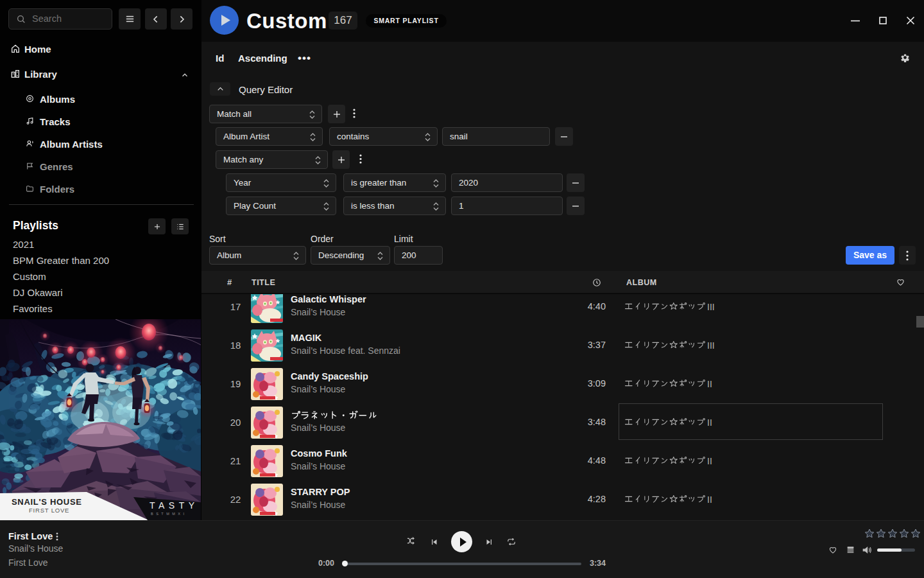  Describe the element at coordinates (175, 505) in the screenshot. I see `svg-text: TASTY` at that location.